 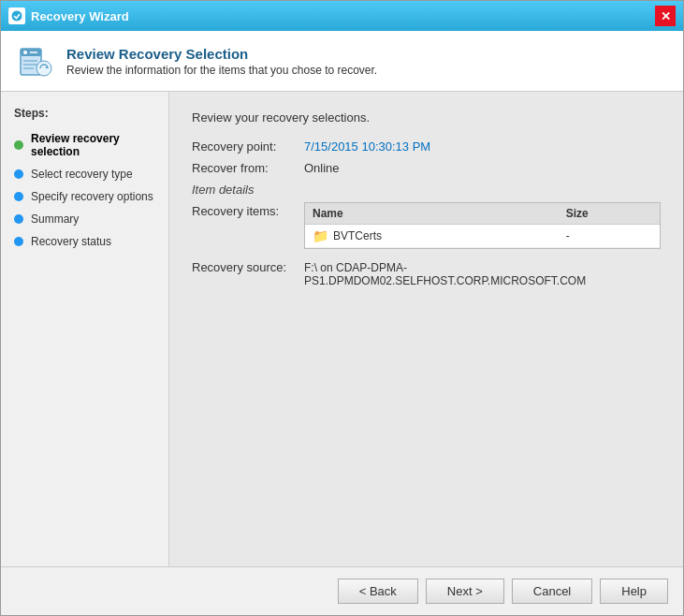 What do you see at coordinates (248, 268) in the screenshot?
I see `recovery-source-label: Recovery source:` at bounding box center [248, 268].